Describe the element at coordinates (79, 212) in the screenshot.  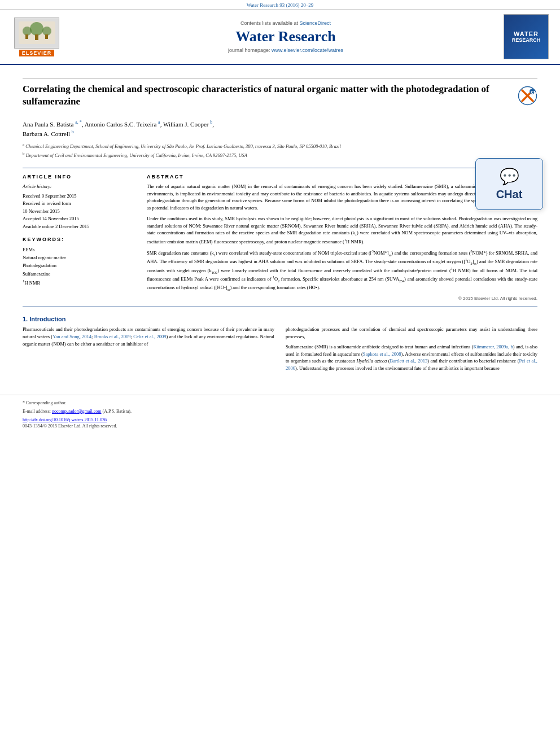
I see `received-revised-date: 10 November 2015` at that location.